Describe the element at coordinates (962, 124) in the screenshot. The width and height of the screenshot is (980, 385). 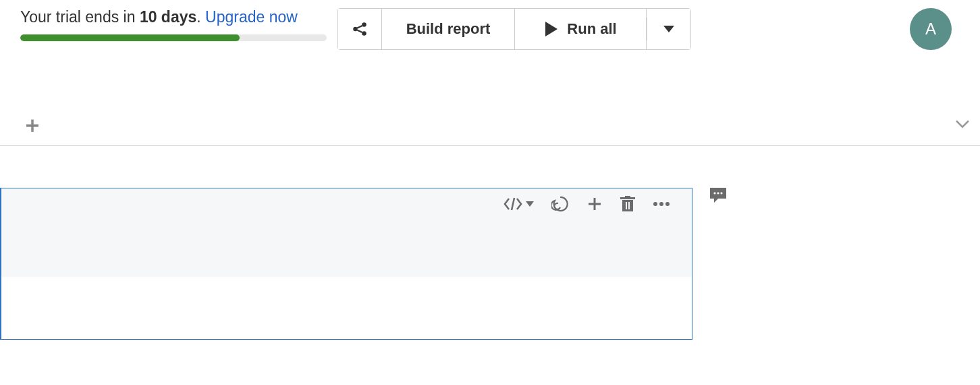
I see `chevron-down-icon` at that location.